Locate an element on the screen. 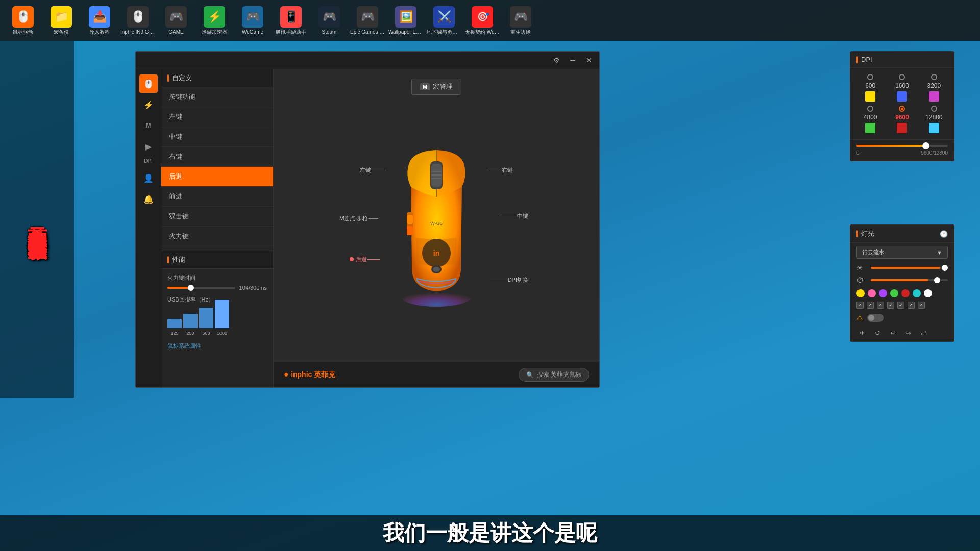 The height and width of the screenshot is (551, 980). dpi-item-4800: 4800 is located at coordinates (870, 119).